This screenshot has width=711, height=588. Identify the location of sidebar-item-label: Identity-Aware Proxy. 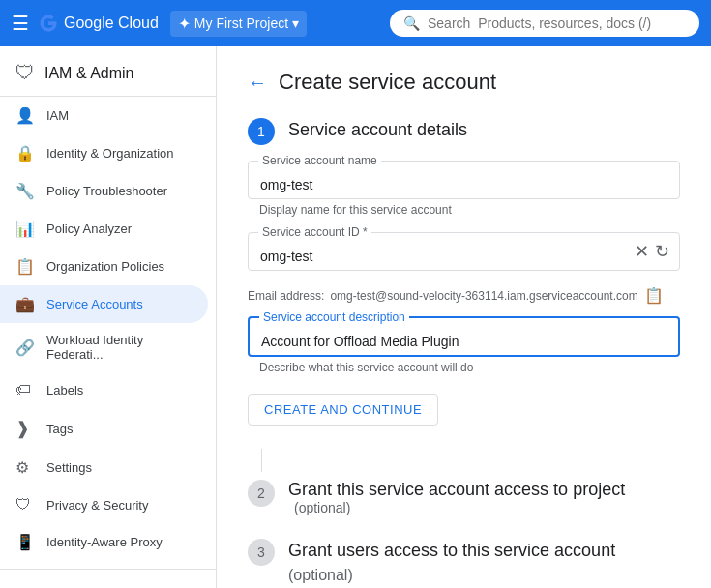
(104, 542).